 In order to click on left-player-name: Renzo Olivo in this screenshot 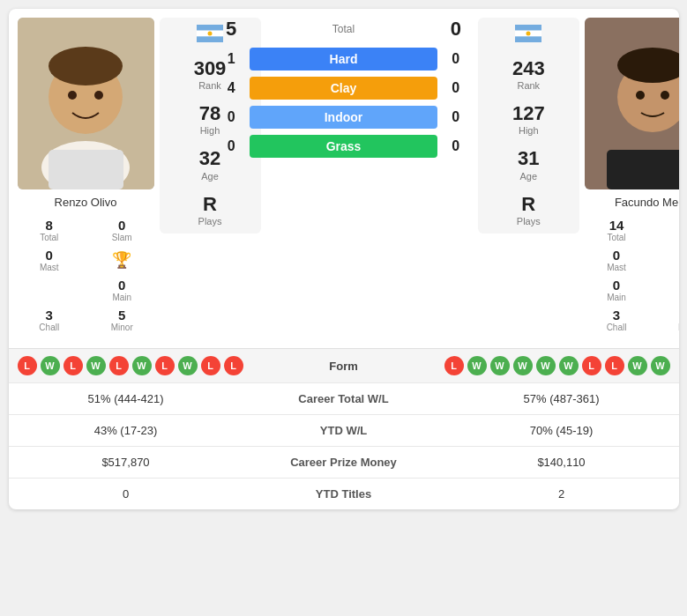, I will do `click(86, 203)`.